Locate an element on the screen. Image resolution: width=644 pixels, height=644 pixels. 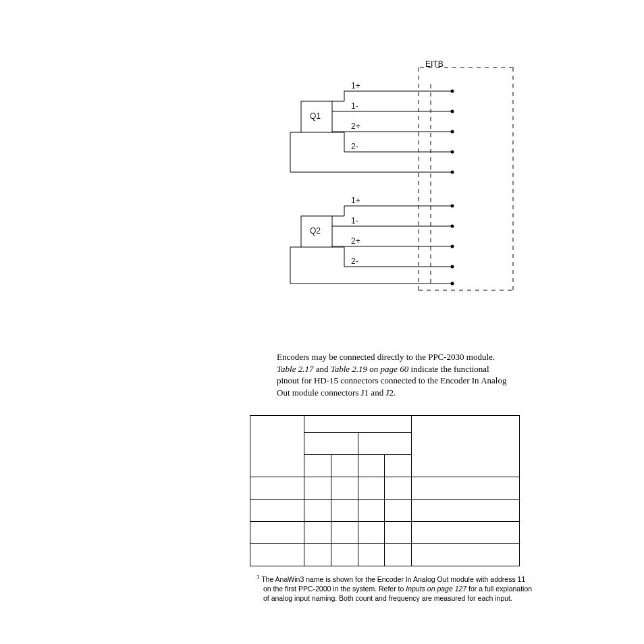
pinout-table is located at coordinates (385, 491).